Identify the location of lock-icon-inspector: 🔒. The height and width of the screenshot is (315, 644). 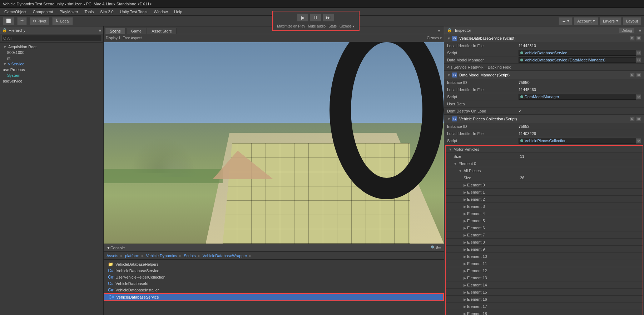
(450, 30).